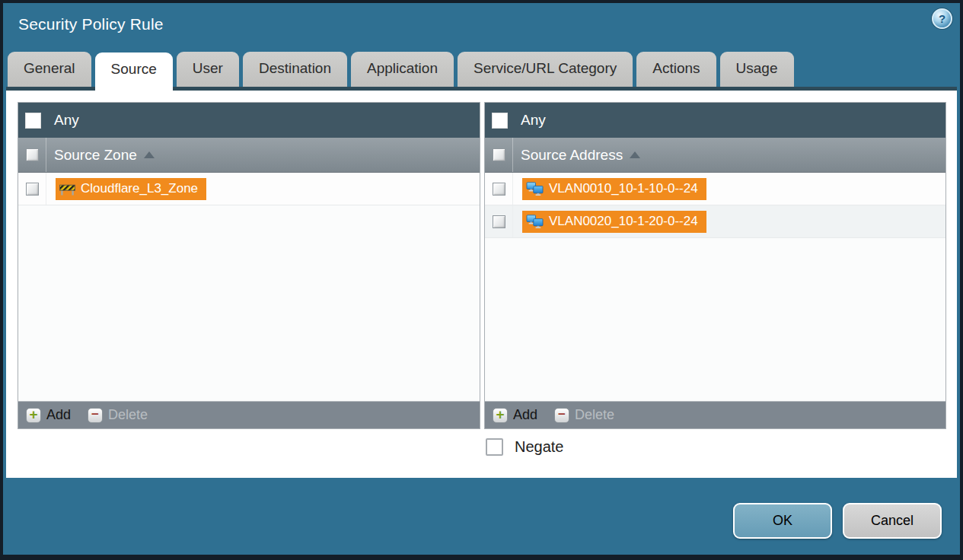 The width and height of the screenshot is (963, 560). Describe the element at coordinates (716, 189) in the screenshot. I see `table-row: VLAN0010_10-1-10-0--24` at that location.